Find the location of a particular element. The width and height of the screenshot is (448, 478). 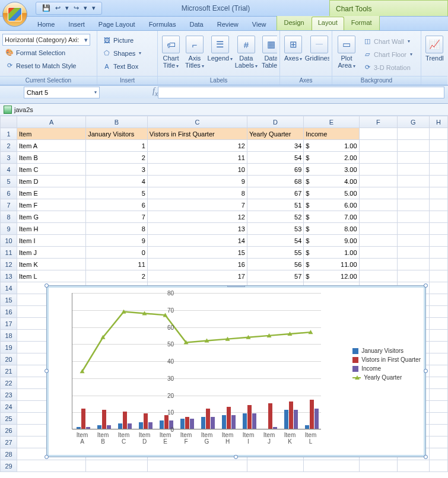

row-header: 18 is located at coordinates (9, 336).